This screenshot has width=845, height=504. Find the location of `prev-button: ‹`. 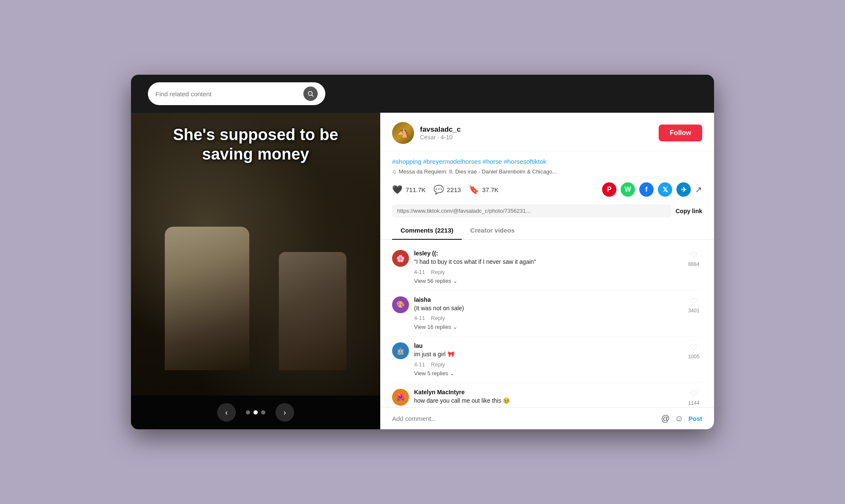

prev-button: ‹ is located at coordinates (226, 412).